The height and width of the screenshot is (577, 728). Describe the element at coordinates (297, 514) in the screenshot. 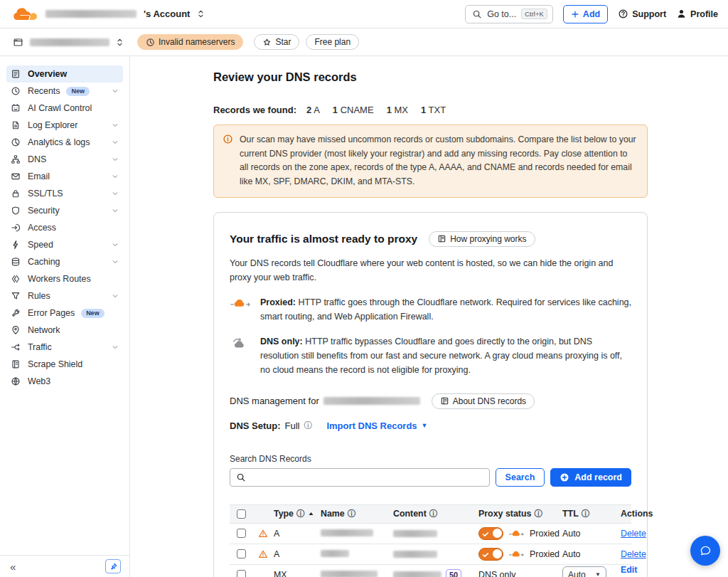

I see `column-header-type: Type ⓘ` at that location.